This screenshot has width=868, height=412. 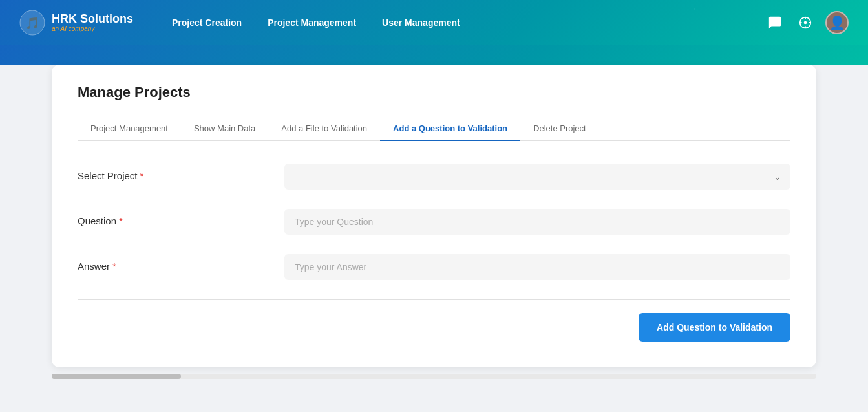 What do you see at coordinates (775, 23) in the screenshot?
I see `chat-icon` at bounding box center [775, 23].